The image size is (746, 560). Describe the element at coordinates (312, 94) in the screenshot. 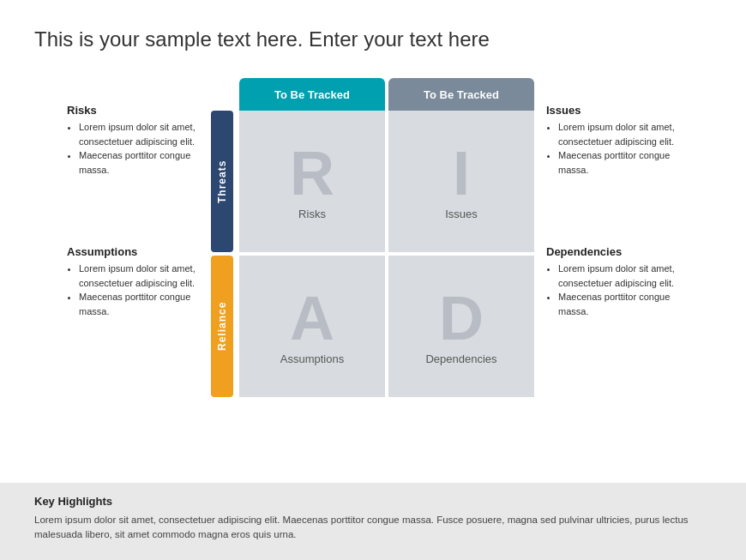

I see `col-header-0: To Be Tracked` at that location.